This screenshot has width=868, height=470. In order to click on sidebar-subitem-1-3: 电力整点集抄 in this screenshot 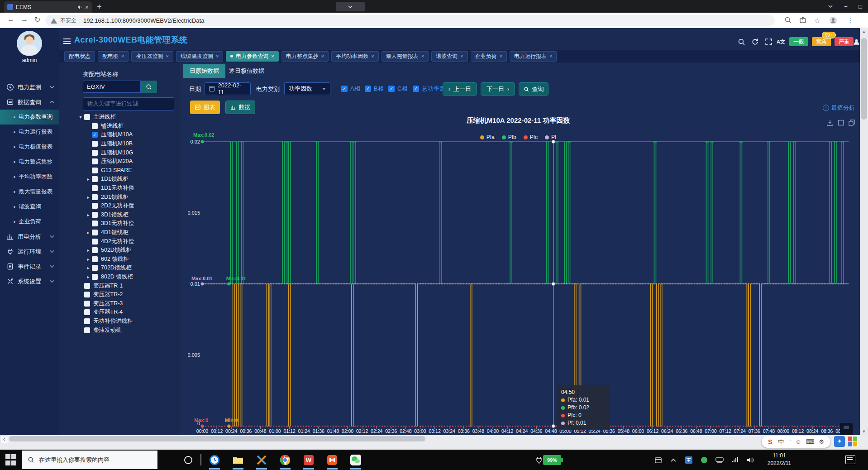, I will do `click(29, 162)`.